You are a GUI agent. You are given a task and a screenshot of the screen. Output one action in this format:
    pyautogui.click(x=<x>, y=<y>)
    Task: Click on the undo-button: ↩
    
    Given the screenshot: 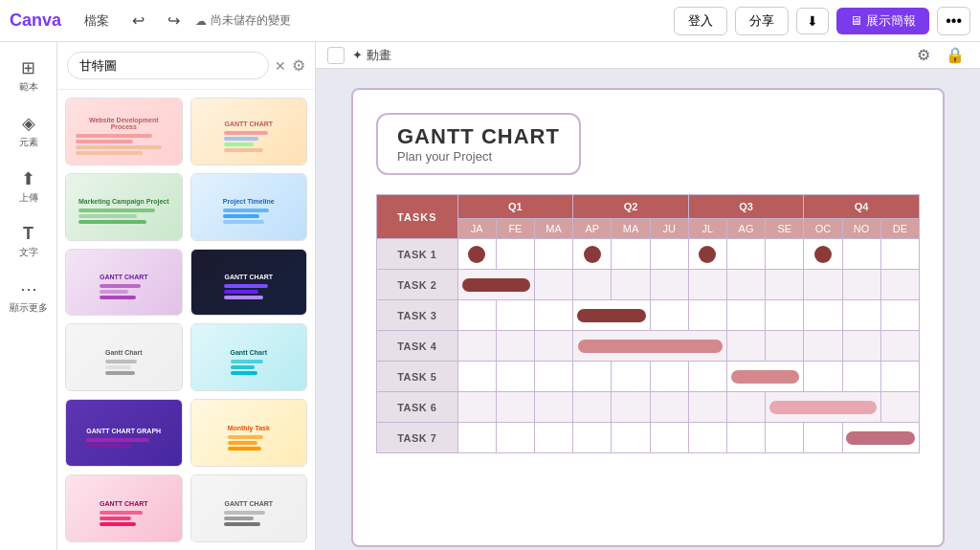 What is the action you would take?
    pyautogui.click(x=138, y=21)
    